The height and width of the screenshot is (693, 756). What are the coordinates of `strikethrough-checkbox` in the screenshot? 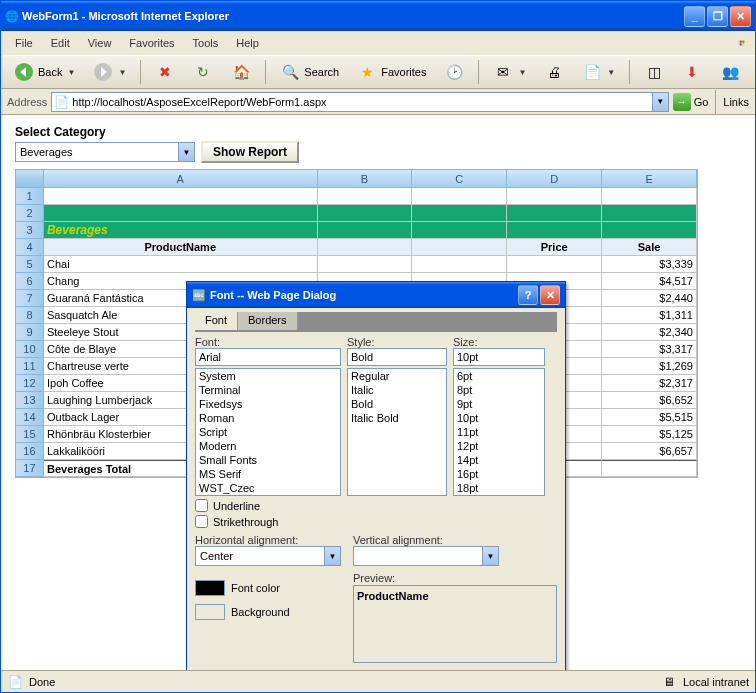 It's located at (202, 522).